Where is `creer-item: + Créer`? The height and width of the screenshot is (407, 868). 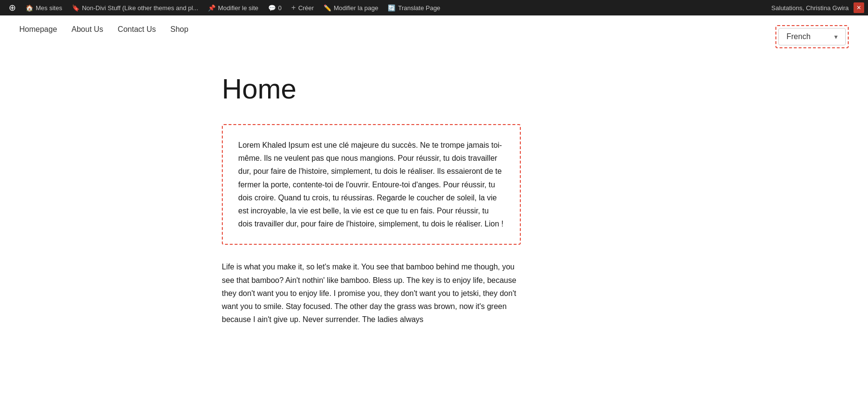 creer-item: + Créer is located at coordinates (303, 8).